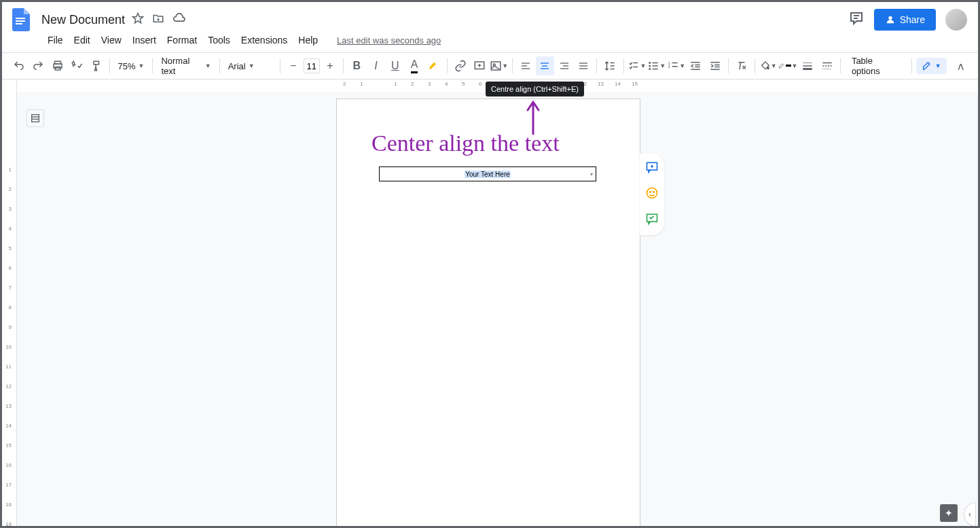 Image resolution: width=980 pixels, height=528 pixels. I want to click on svg-text: 2, so click(670, 67).